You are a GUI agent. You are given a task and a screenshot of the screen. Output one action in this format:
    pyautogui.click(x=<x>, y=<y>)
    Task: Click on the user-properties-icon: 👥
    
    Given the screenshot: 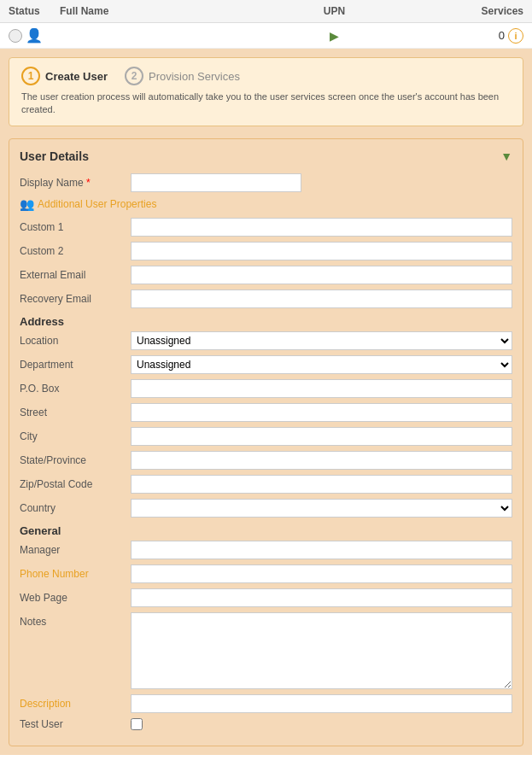 What is the action you would take?
    pyautogui.click(x=27, y=204)
    